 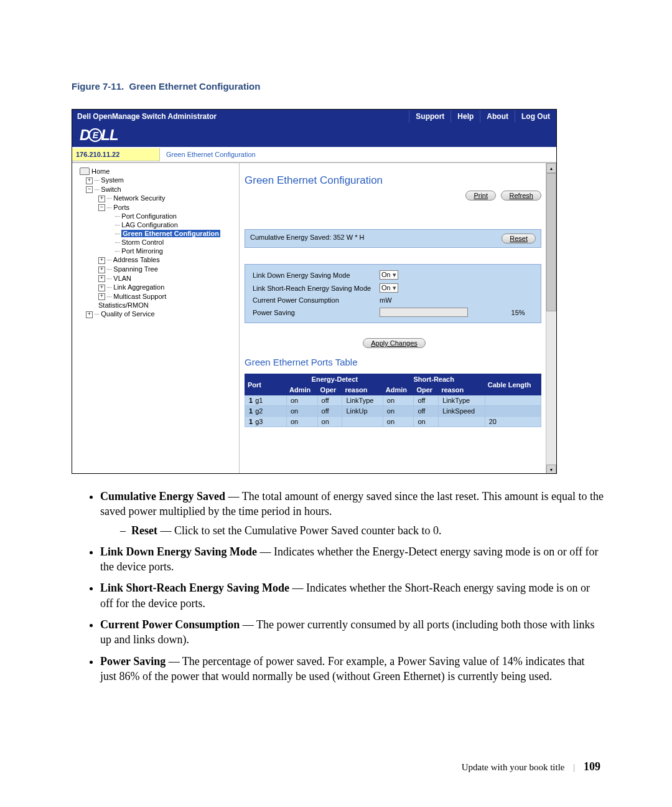 I want to click on link-down-select: On, so click(x=389, y=275).